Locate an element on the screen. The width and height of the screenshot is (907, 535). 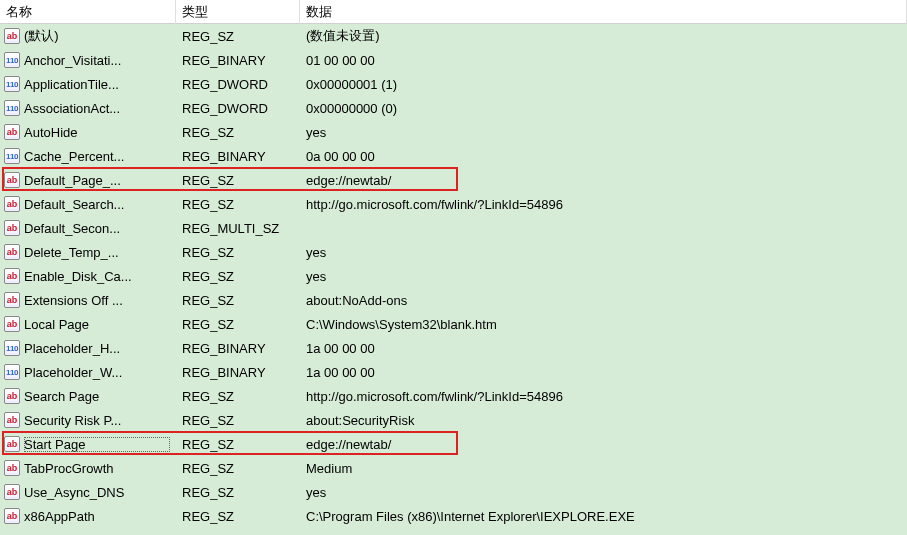
value-name-cell: Default_Page_... is located at coordinates (88, 180).